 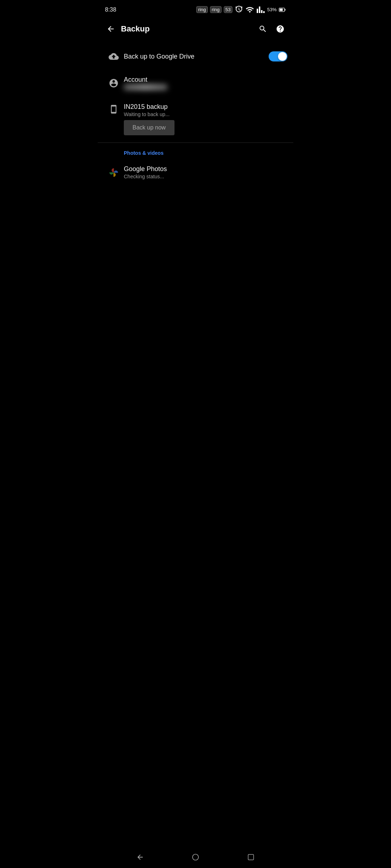 What do you see at coordinates (196, 142) in the screenshot?
I see `section-divider` at bounding box center [196, 142].